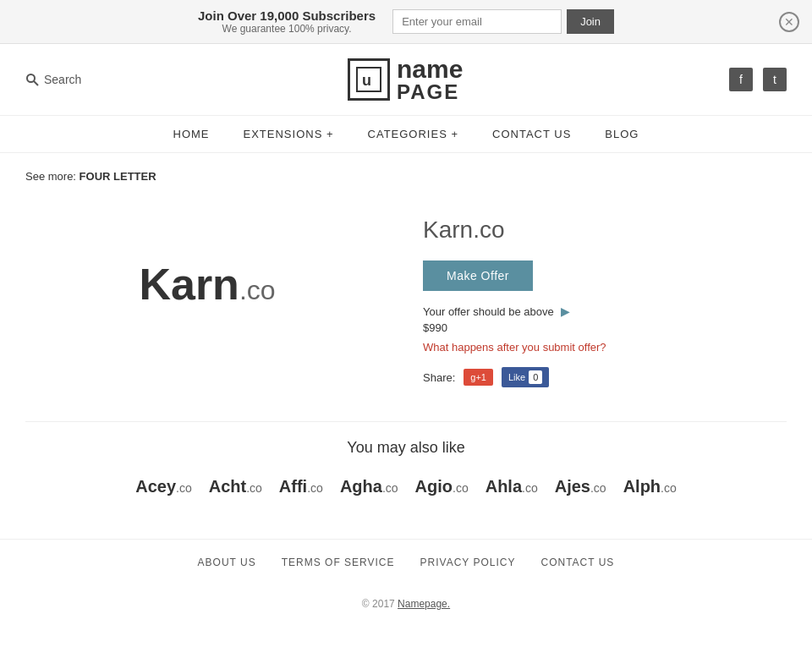 Image resolution: width=812 pixels, height=669 pixels. Describe the element at coordinates (430, 92) in the screenshot. I see `logo-page-part: PAGE` at that location.